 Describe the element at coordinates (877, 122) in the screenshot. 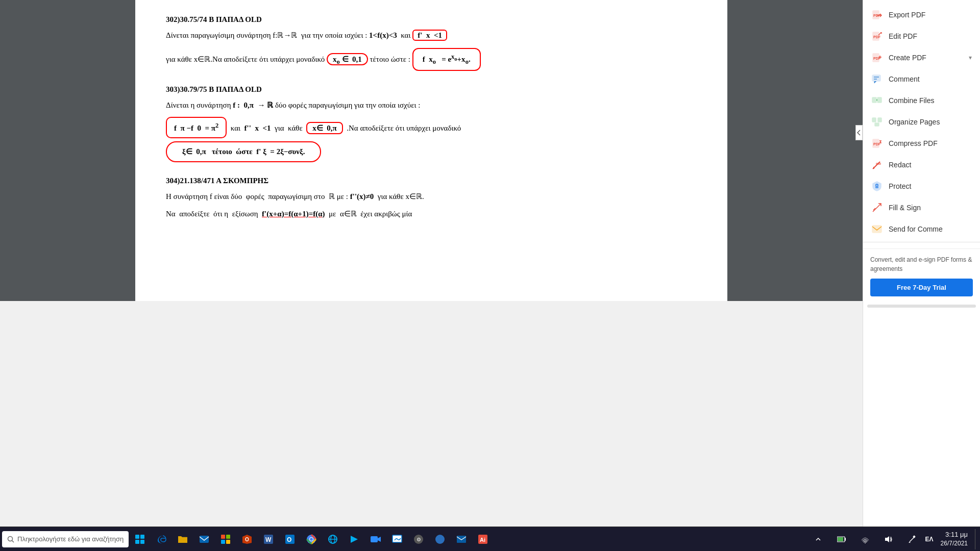

I see `organize-pages-icon` at that location.